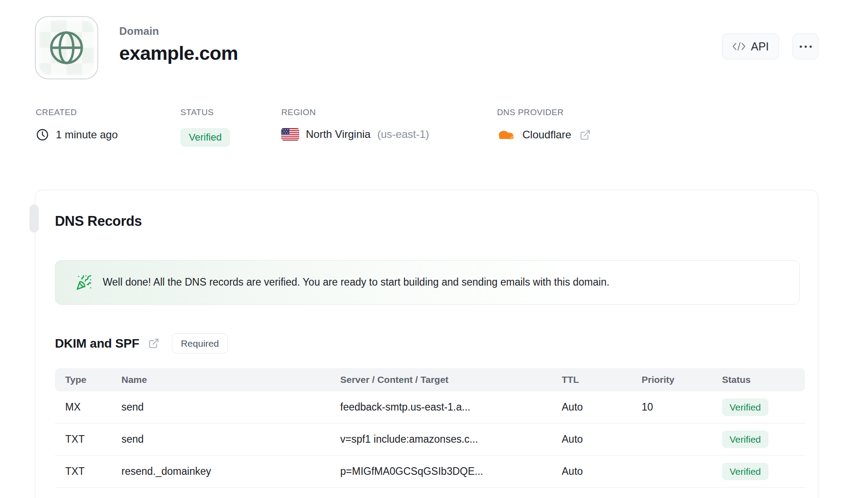 The image size is (868, 498). Describe the element at coordinates (77, 112) in the screenshot. I see `created-label: CREATED` at that location.